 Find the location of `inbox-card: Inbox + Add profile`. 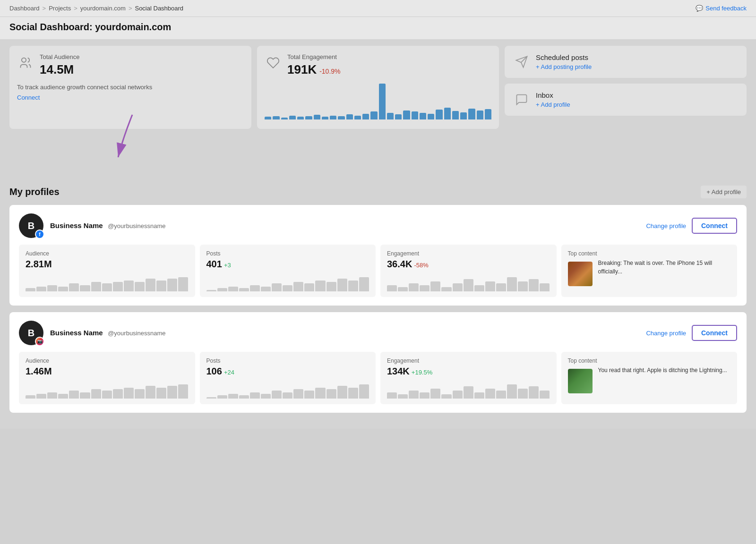

inbox-card: Inbox + Add profile is located at coordinates (626, 100).